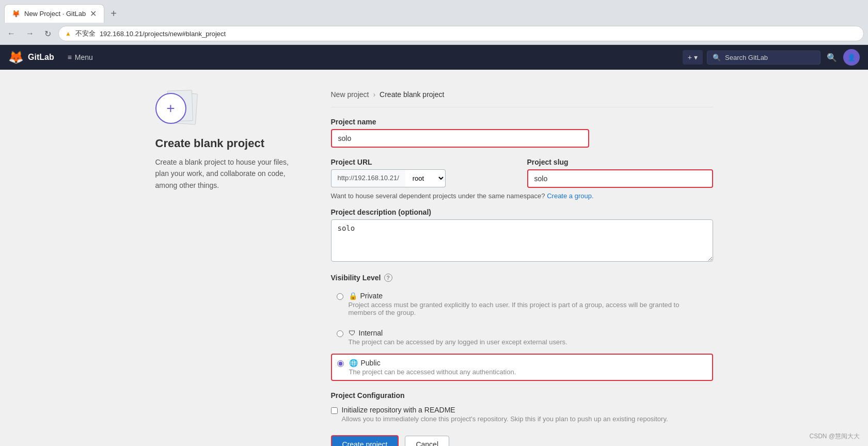 Image resolution: width=868 pixels, height=446 pixels. Describe the element at coordinates (690, 57) in the screenshot. I see `plus-icon: +` at that location.